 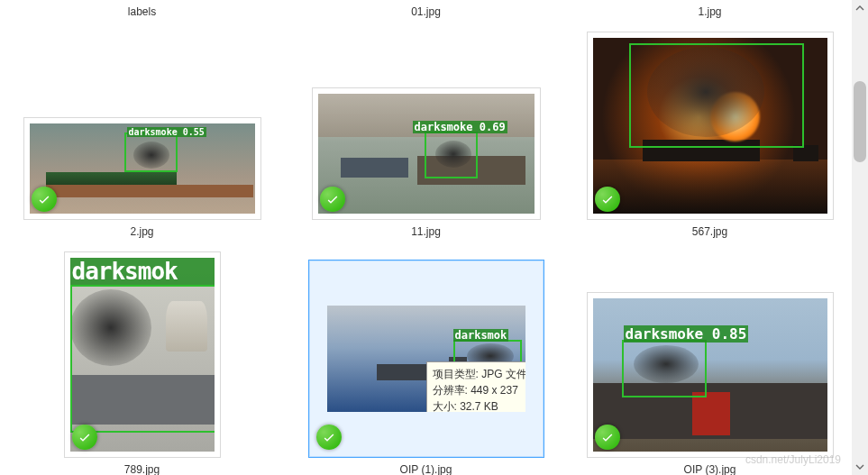 I want to click on filename-label: 789.jpg, so click(x=142, y=469).